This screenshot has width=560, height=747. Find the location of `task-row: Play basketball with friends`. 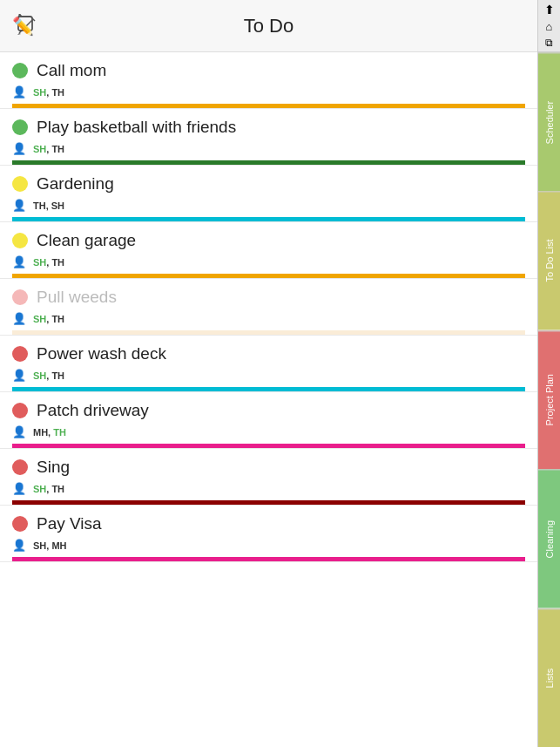

task-row: Play basketball with friends is located at coordinates (268, 127).